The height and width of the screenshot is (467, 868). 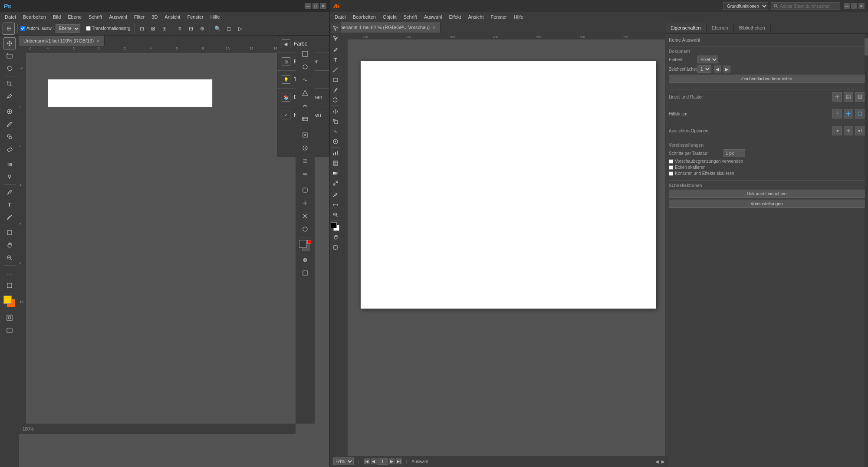 What do you see at coordinates (335, 60) in the screenshot?
I see `ai-tool-text: T` at bounding box center [335, 60].